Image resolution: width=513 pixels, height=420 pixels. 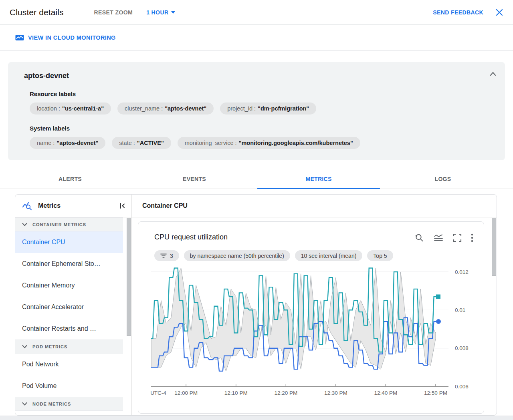 What do you see at coordinates (319, 255) in the screenshot?
I see `chart-filter-chips: 3by namespace name (50th percentile)10 s…` at bounding box center [319, 255].